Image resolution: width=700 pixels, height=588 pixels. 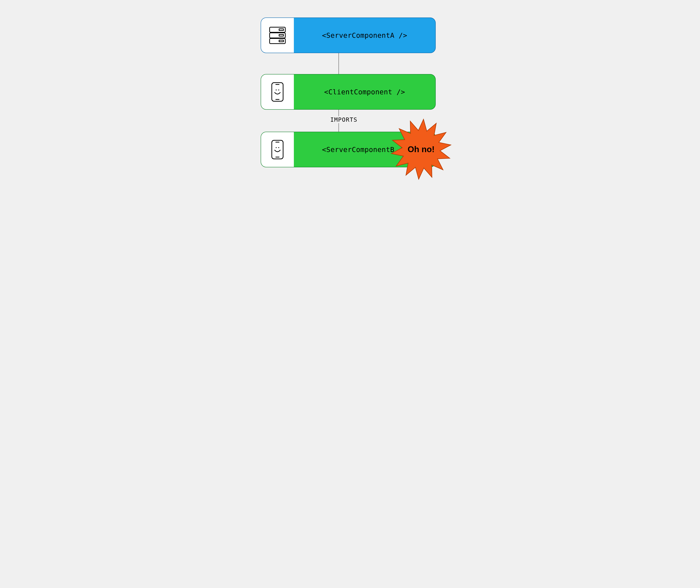 I want to click on server-icon, so click(x=277, y=35).